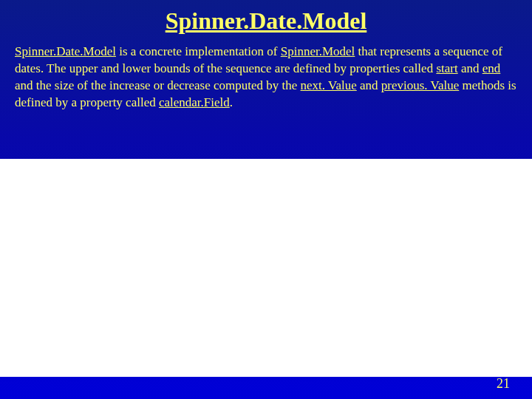 The image size is (532, 399). What do you see at coordinates (503, 384) in the screenshot?
I see `page-number: 21` at bounding box center [503, 384].